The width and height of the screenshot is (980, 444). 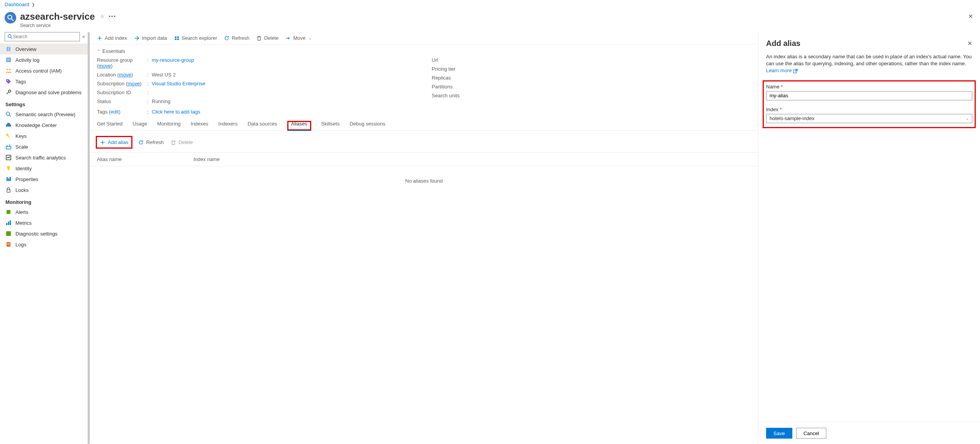 What do you see at coordinates (8, 114) in the screenshot?
I see `search-icon` at bounding box center [8, 114].